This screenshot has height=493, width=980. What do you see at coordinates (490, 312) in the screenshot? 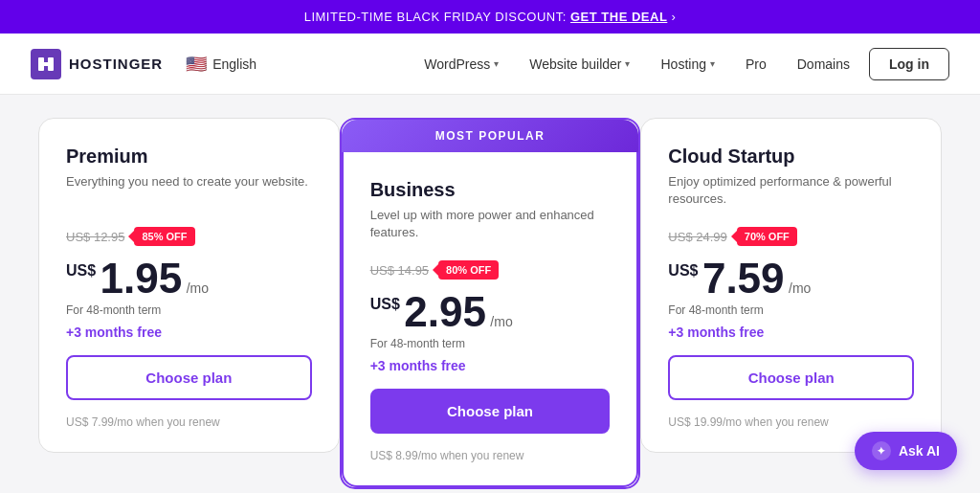
I see `price-display: US$ 2.95 /mo` at bounding box center [490, 312].